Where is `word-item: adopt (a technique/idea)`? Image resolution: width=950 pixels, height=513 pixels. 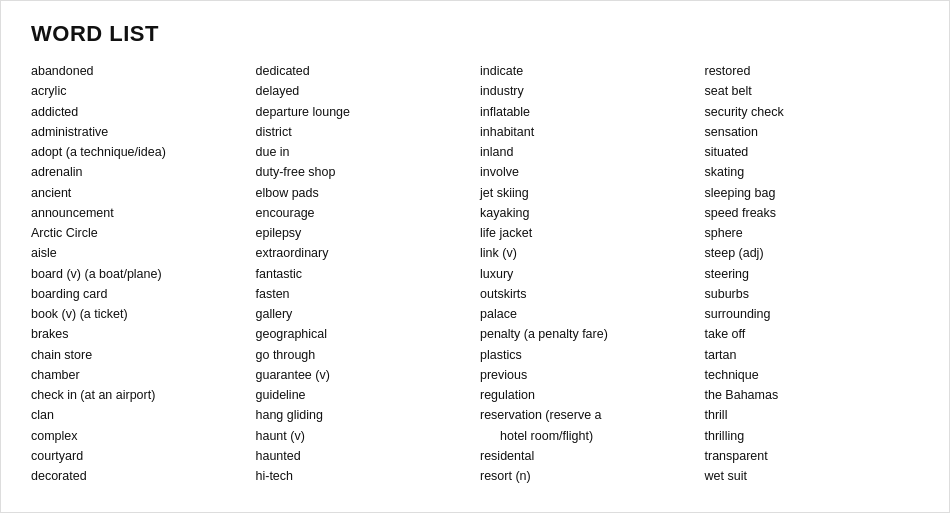 word-item: adopt (a technique/idea) is located at coordinates (138, 152).